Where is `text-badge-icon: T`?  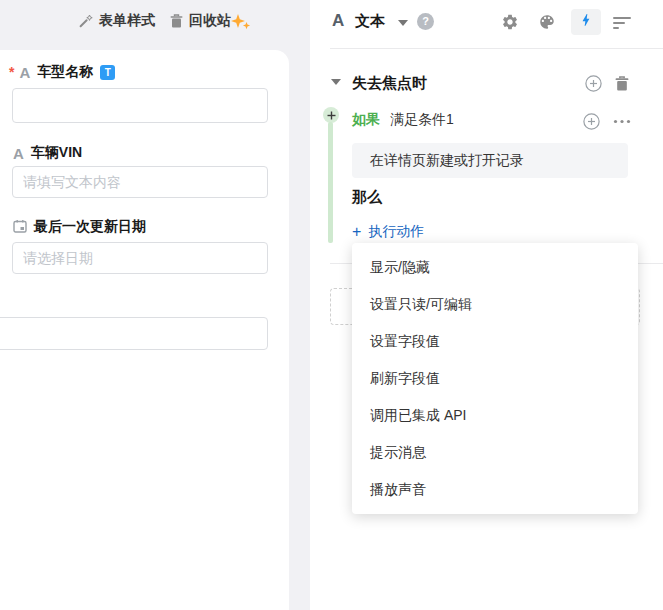 text-badge-icon: T is located at coordinates (108, 72).